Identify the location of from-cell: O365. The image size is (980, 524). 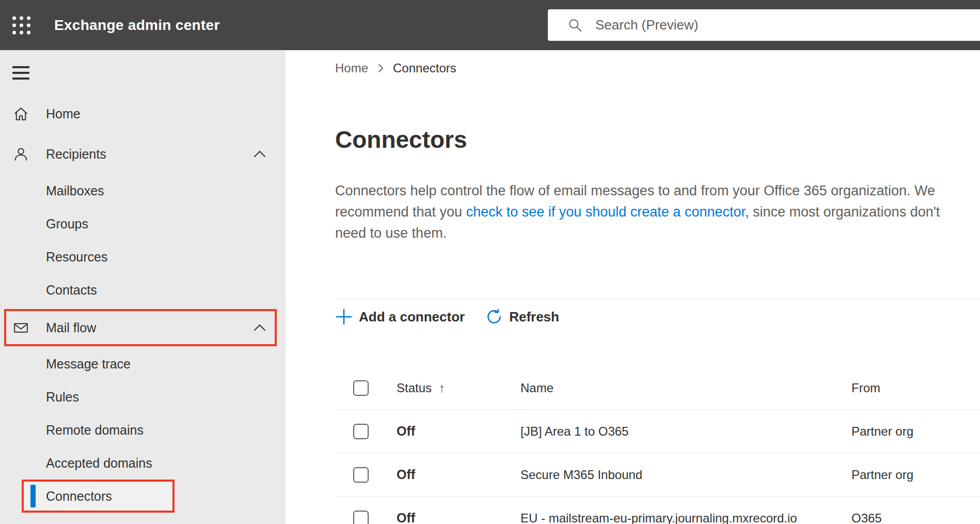
(916, 518).